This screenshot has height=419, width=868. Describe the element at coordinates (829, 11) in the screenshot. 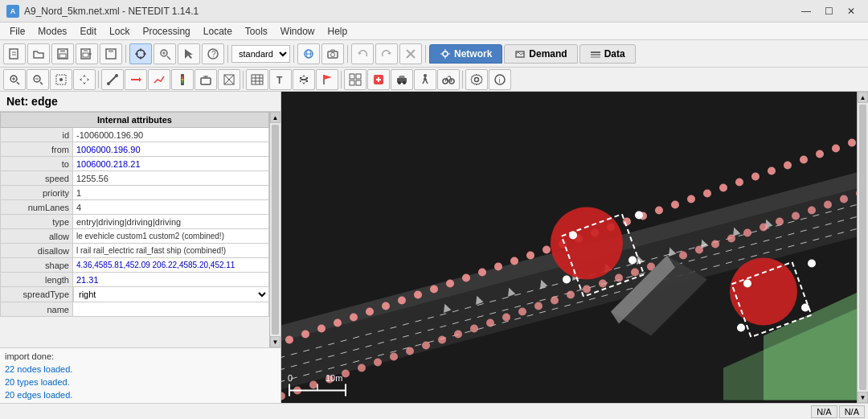

I see `window-controls: — ☐ ✕` at that location.